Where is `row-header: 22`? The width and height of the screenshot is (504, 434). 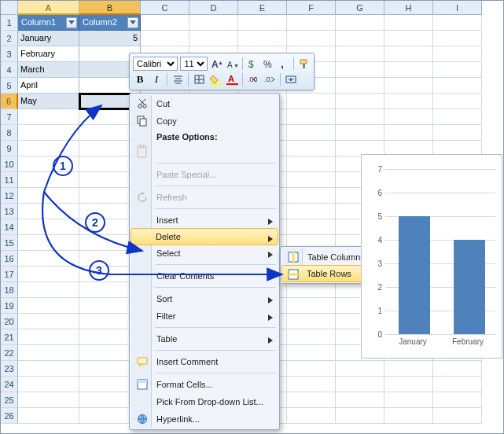 row-header: 22 is located at coordinates (9, 353).